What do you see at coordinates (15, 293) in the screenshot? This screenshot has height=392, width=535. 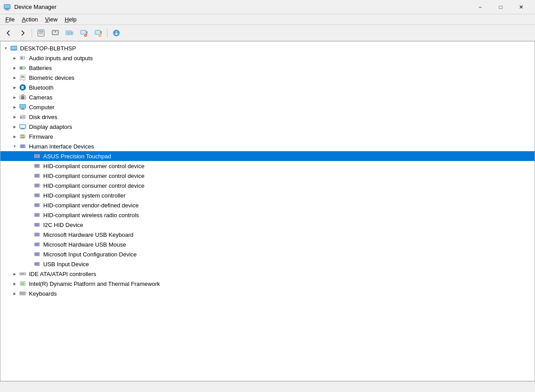 I see `keyboards-expand-icon` at bounding box center [15, 293].